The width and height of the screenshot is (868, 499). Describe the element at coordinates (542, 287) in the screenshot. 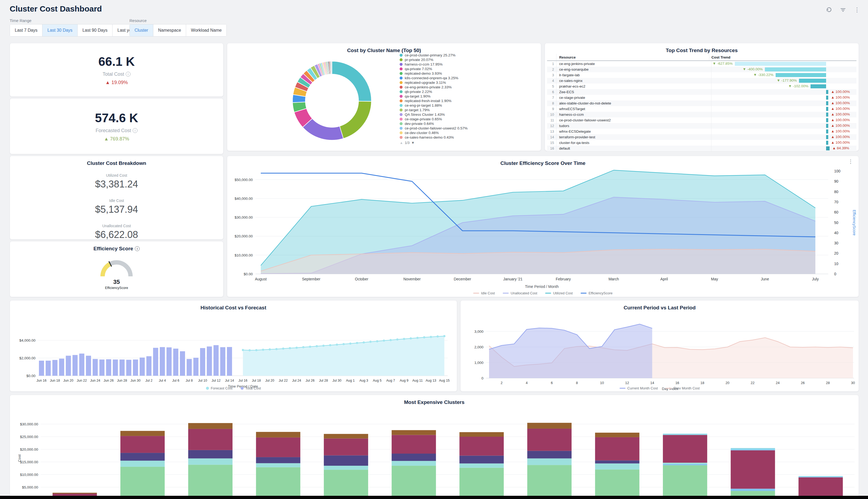

I see `svg-text: Time Period / Month` at that location.